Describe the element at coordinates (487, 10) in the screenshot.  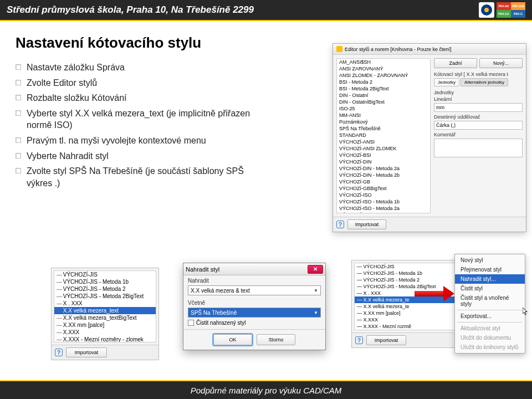
I see `sps-logo` at that location.